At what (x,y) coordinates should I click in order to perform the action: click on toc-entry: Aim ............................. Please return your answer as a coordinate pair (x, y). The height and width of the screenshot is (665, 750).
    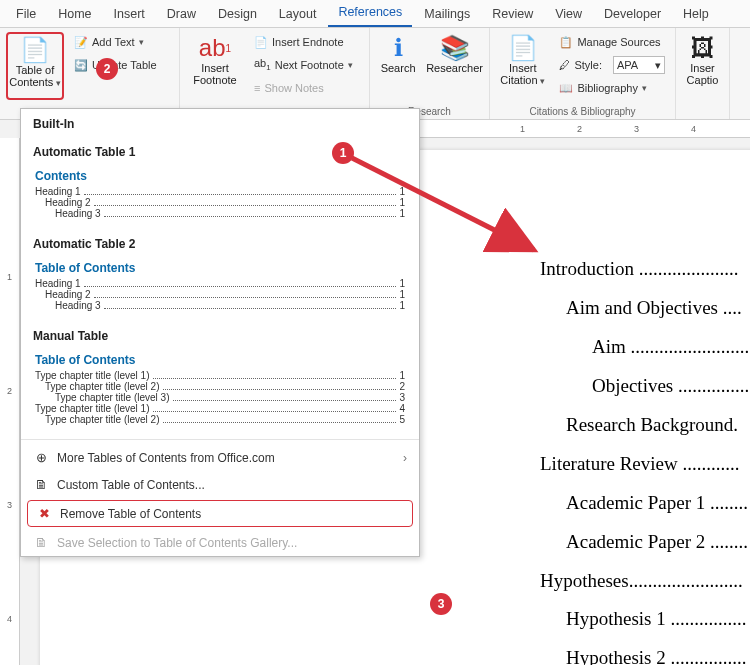
    Looking at the image, I should click on (645, 348).